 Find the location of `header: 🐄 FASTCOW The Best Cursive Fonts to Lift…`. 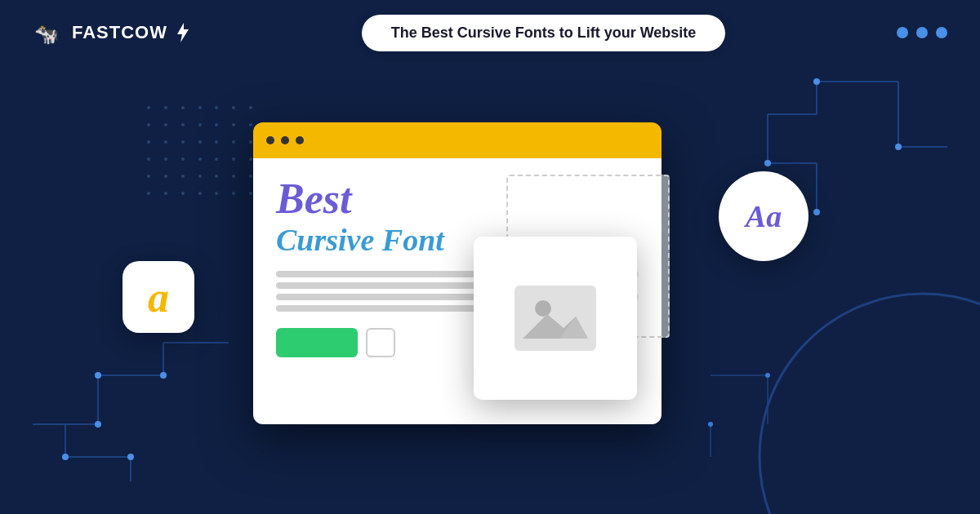

header: 🐄 FASTCOW The Best Cursive Fonts to Lift… is located at coordinates (490, 33).